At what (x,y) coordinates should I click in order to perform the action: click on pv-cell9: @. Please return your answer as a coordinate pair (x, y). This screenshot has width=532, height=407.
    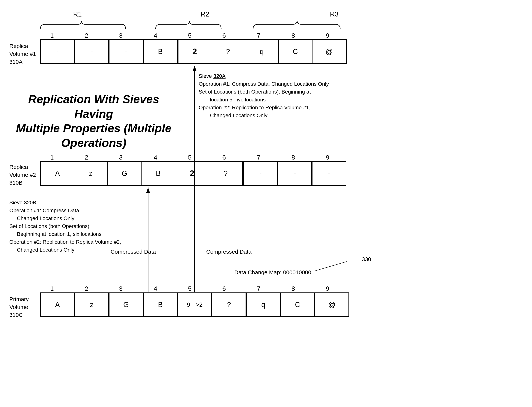
    Looking at the image, I should click on (332, 305).